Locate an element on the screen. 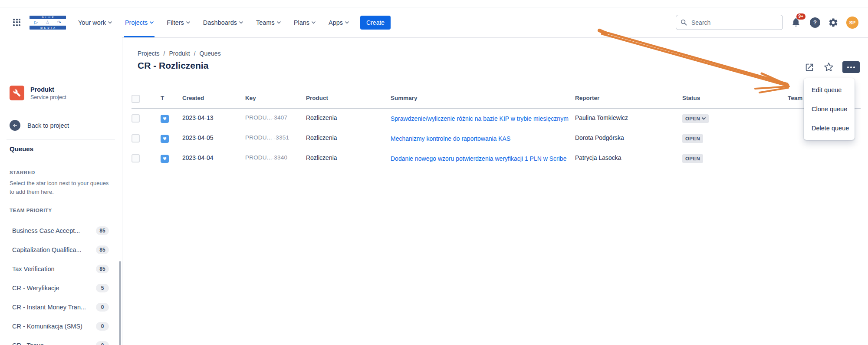 The width and height of the screenshot is (868, 345). settings-button is located at coordinates (833, 23).